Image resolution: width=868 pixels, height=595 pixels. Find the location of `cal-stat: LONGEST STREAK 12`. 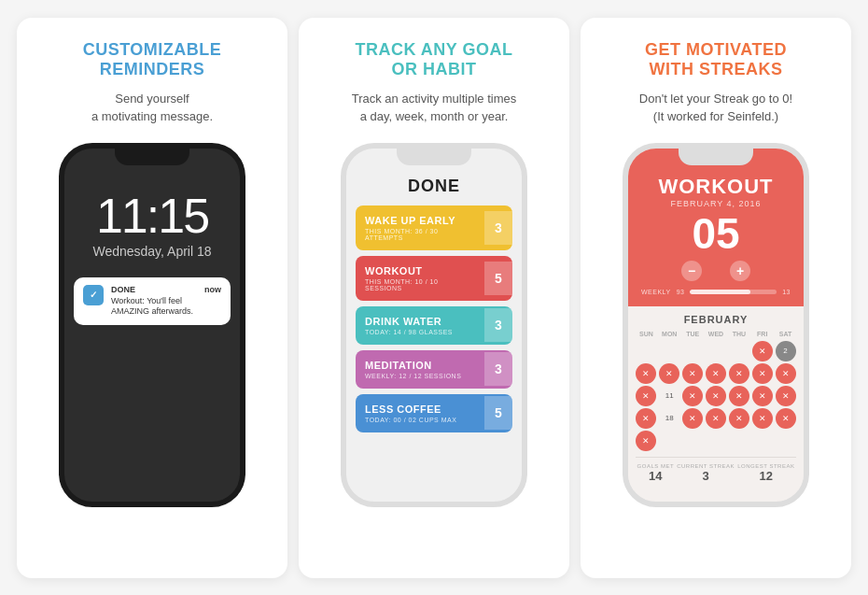

cal-stat: LONGEST STREAK 12 is located at coordinates (765, 473).